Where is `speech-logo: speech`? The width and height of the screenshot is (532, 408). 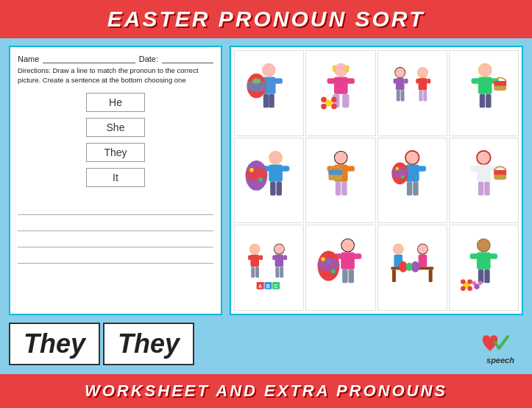 speech-logo: speech is located at coordinates (500, 348).